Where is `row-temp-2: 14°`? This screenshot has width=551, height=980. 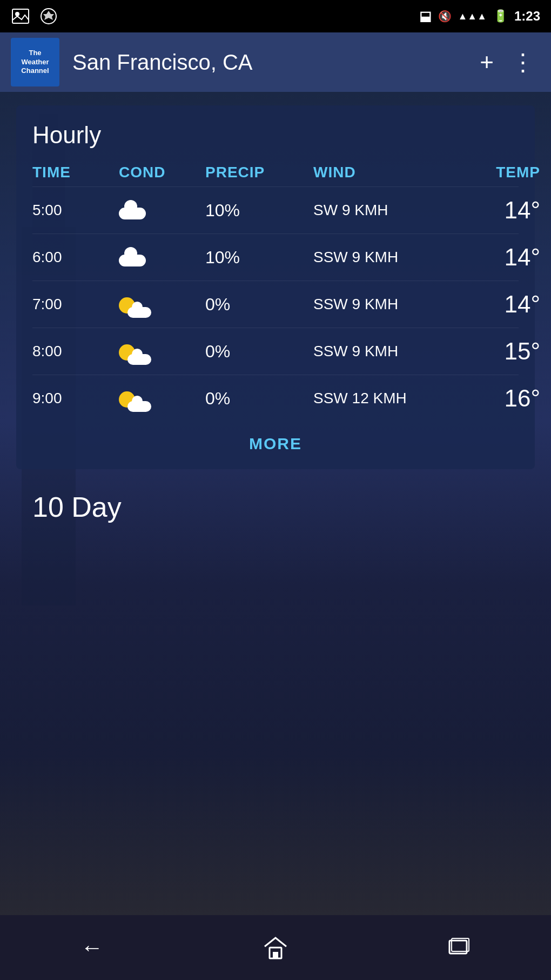
row-temp-2: 14° is located at coordinates (497, 257).